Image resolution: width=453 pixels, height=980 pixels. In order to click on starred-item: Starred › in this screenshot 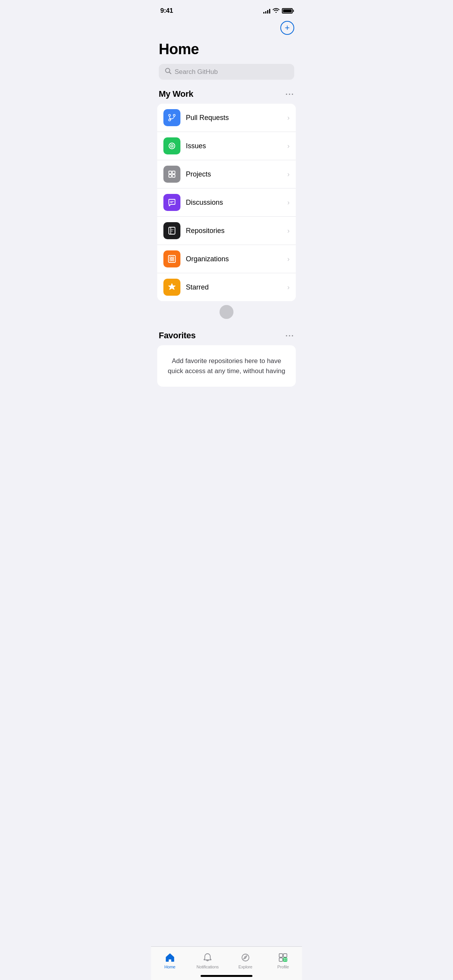, I will do `click(226, 287)`.